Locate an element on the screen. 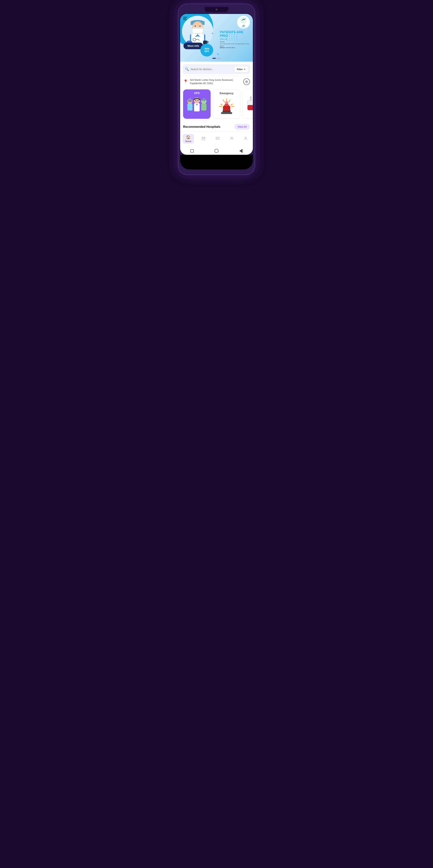 Image resolution: width=433 pixels, height=868 pixels. camera-icon is located at coordinates (216, 9).